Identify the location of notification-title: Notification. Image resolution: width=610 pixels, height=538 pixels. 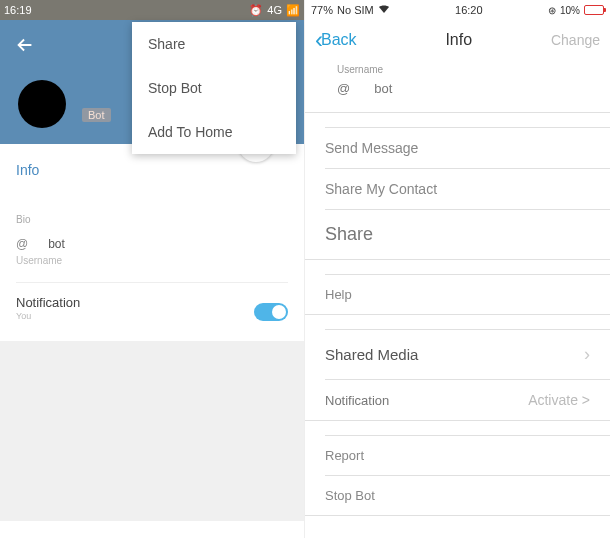
(135, 302).